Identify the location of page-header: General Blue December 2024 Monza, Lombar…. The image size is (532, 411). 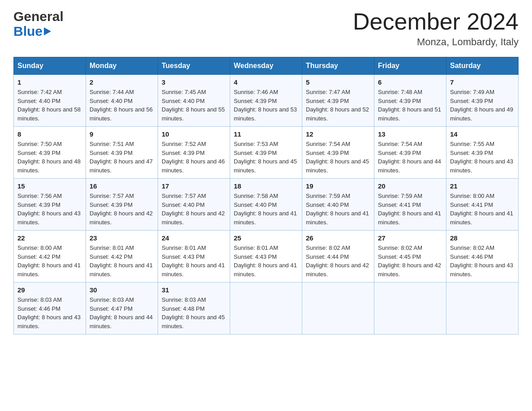
(266, 29).